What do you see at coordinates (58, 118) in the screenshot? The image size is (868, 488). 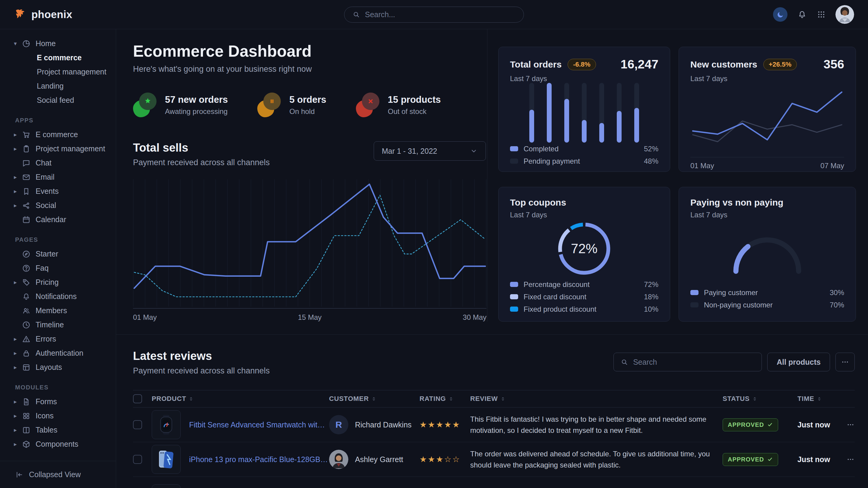 I see `sidebar-section-apps: APPS` at bounding box center [58, 118].